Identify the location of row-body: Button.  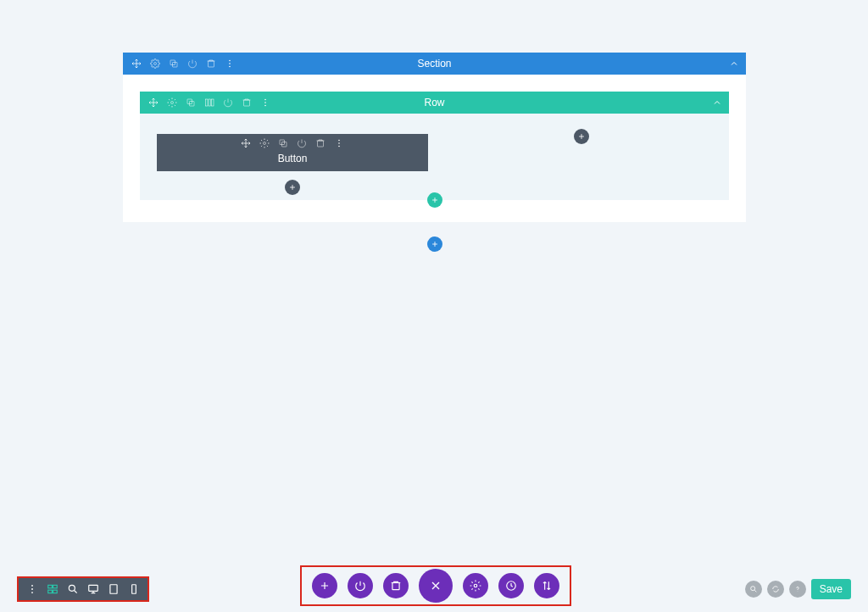
(434, 157).